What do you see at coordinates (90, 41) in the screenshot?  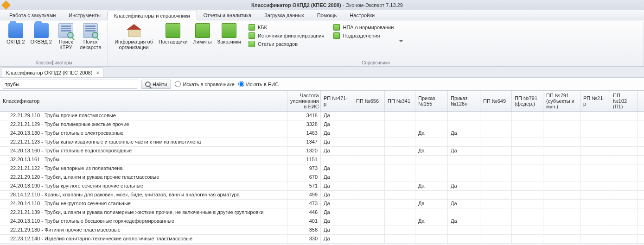 I see `ribbon-button: Поиск лекарств` at bounding box center [90, 41].